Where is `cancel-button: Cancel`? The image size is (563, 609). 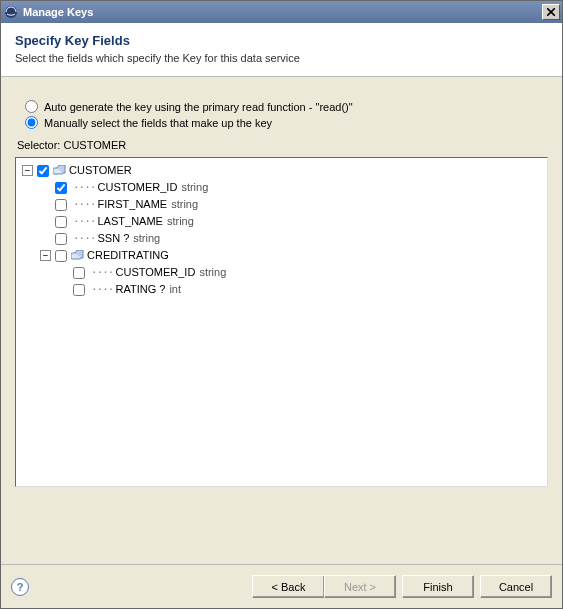
cancel-button: Cancel is located at coordinates (516, 586).